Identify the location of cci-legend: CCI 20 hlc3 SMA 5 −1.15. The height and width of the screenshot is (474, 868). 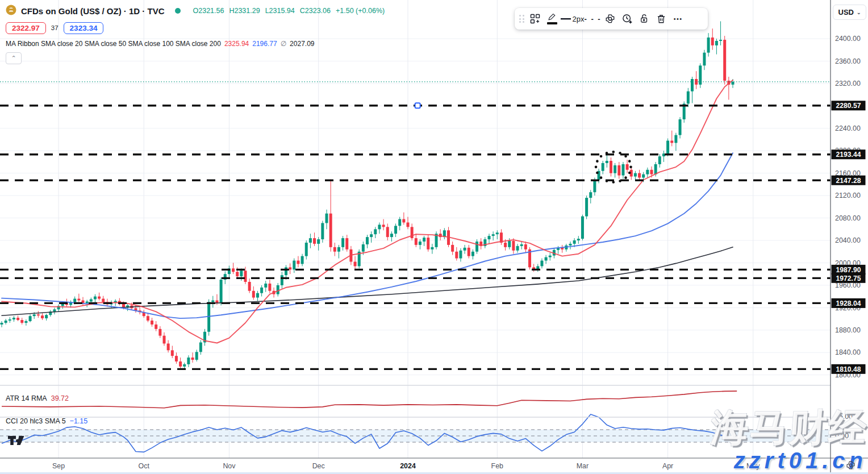
(47, 421).